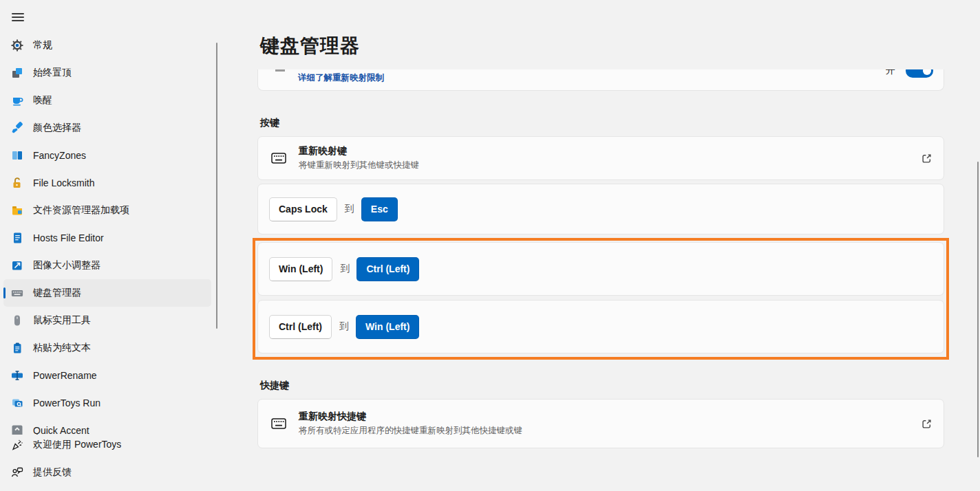 The width and height of the screenshot is (980, 491). Describe the element at coordinates (63, 183) in the screenshot. I see `sidebar-item-label: File Locksmith` at that location.